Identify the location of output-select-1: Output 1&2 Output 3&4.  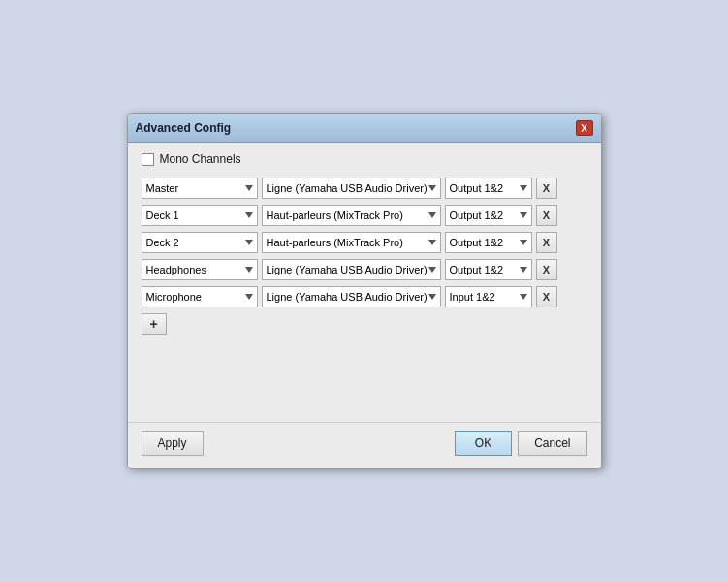
(489, 215).